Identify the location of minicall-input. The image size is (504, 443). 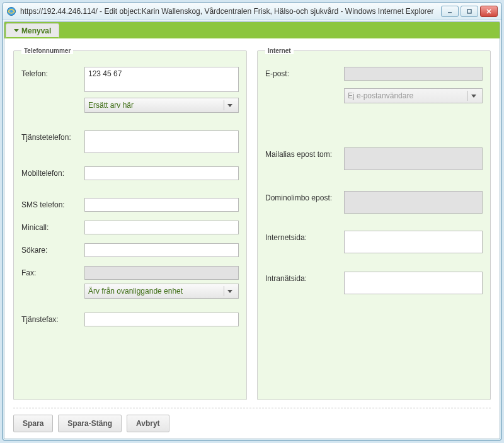
(161, 227).